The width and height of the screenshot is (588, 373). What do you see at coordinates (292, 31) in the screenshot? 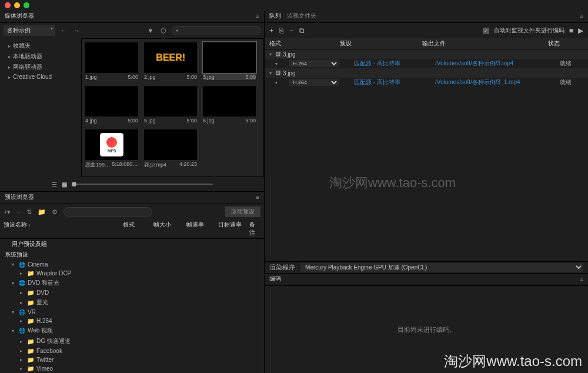
I see `remove-icon: −` at bounding box center [292, 31].